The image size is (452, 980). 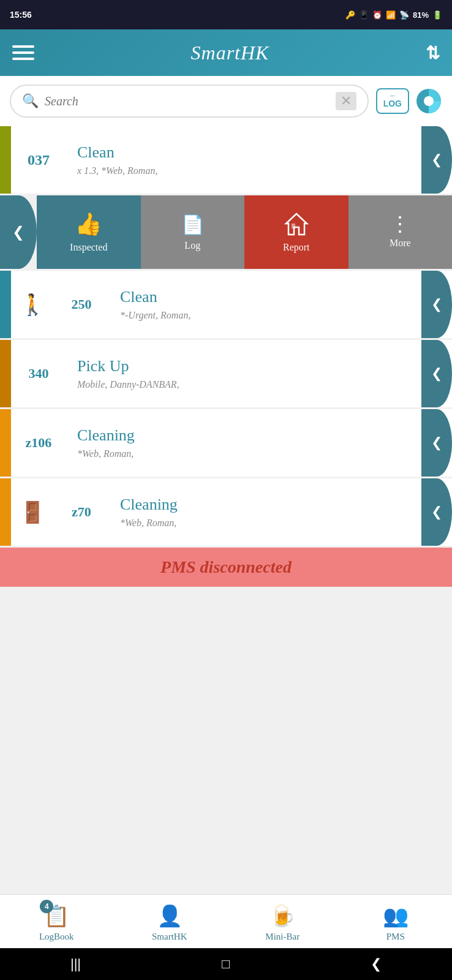 I want to click on room-arrow-250: ❮, so click(x=437, y=304).